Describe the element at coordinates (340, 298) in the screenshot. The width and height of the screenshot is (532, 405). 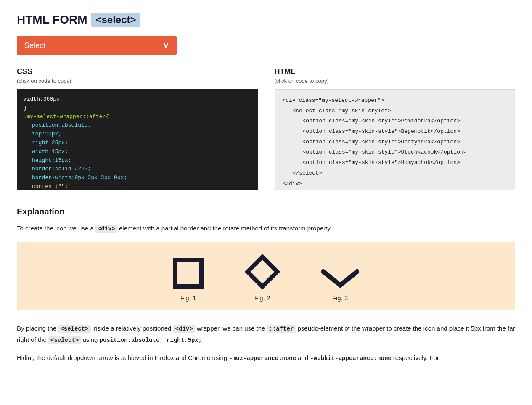
I see `fig3-caption: Fig. 3` at that location.